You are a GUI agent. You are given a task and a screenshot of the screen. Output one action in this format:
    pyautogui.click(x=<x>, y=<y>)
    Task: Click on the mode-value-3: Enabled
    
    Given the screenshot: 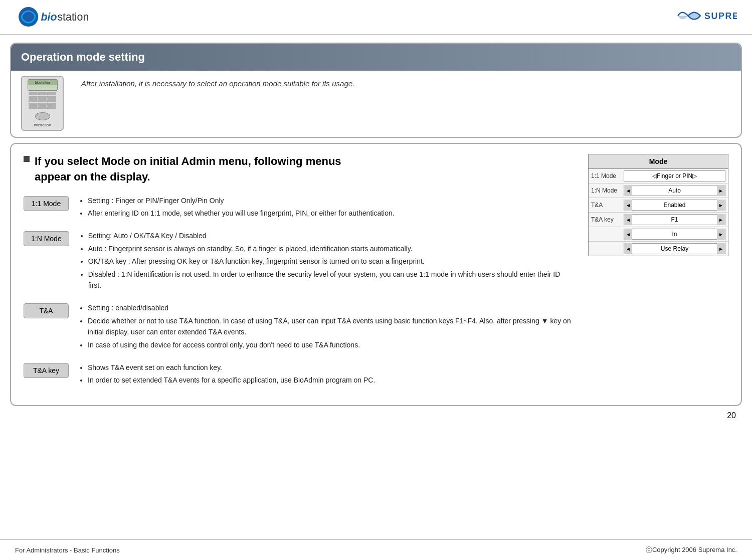 What is the action you would take?
    pyautogui.click(x=675, y=205)
    